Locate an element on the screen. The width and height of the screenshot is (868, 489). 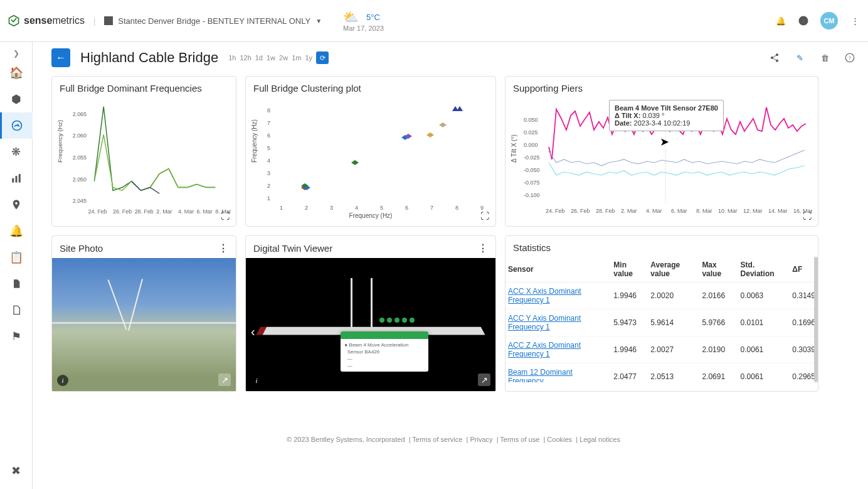
footer-link: Cookies is located at coordinates (559, 439).